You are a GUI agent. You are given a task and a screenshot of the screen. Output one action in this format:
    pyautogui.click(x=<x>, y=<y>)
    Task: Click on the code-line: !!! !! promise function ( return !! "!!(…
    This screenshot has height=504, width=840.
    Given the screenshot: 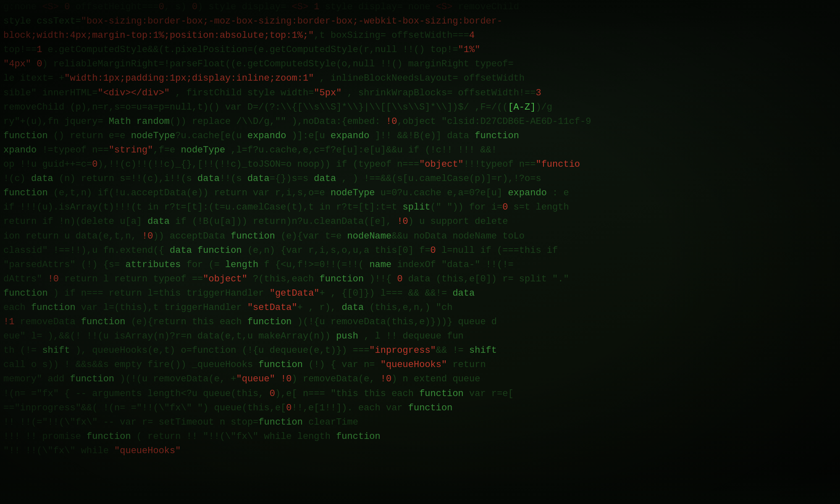 What is the action you would take?
    pyautogui.click(x=420, y=437)
    